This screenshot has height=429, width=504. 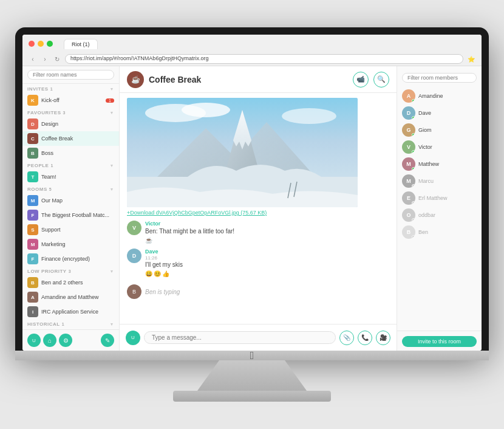 I want to click on amandine-name: Amandine, so click(x=431, y=96).